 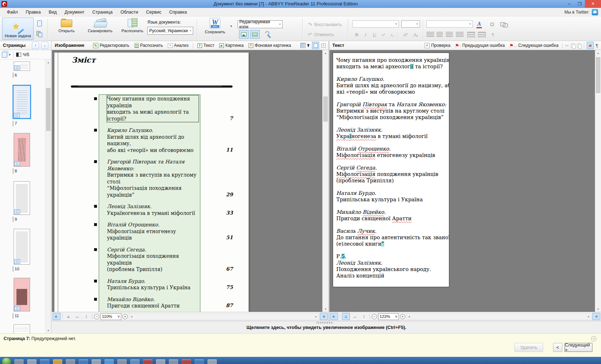 I want to click on edit-image-button: ✎Редактировать, so click(x=111, y=46).